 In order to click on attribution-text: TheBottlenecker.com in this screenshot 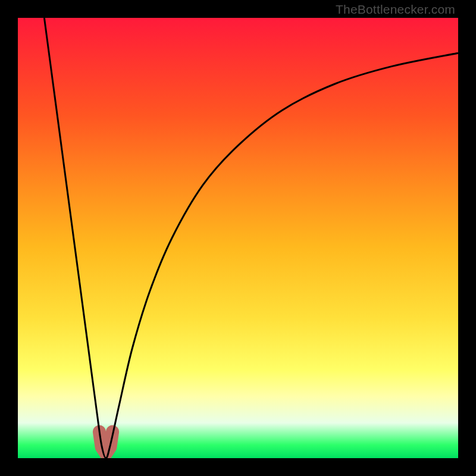, I will do `click(395, 10)`.